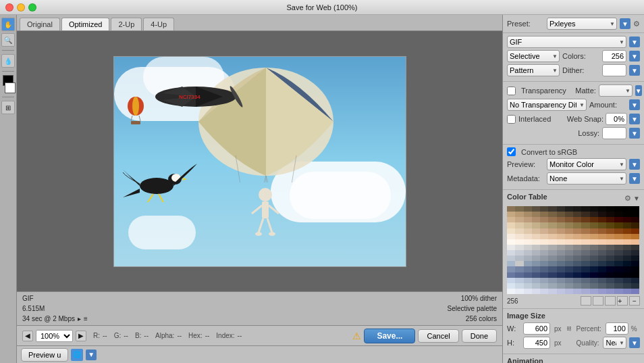 This screenshot has width=644, height=363. Describe the element at coordinates (537, 343) in the screenshot. I see `height-input` at that location.